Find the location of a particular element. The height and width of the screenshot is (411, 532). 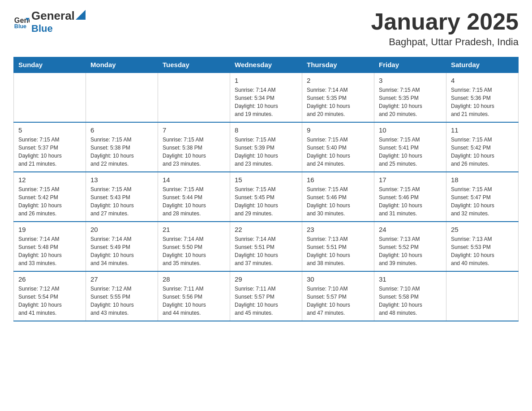

location-title: Baghpat, Uttar Pradesh, India is located at coordinates (445, 42).